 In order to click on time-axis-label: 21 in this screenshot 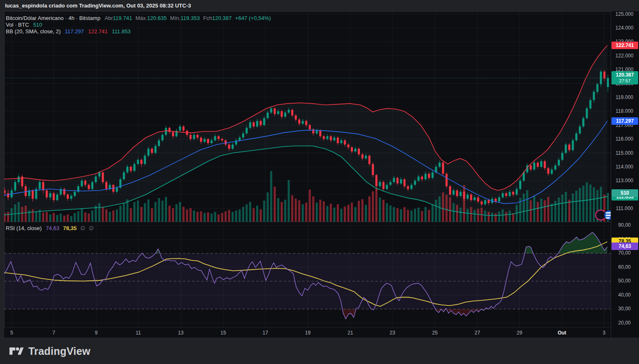, I will do `click(350, 333)`.